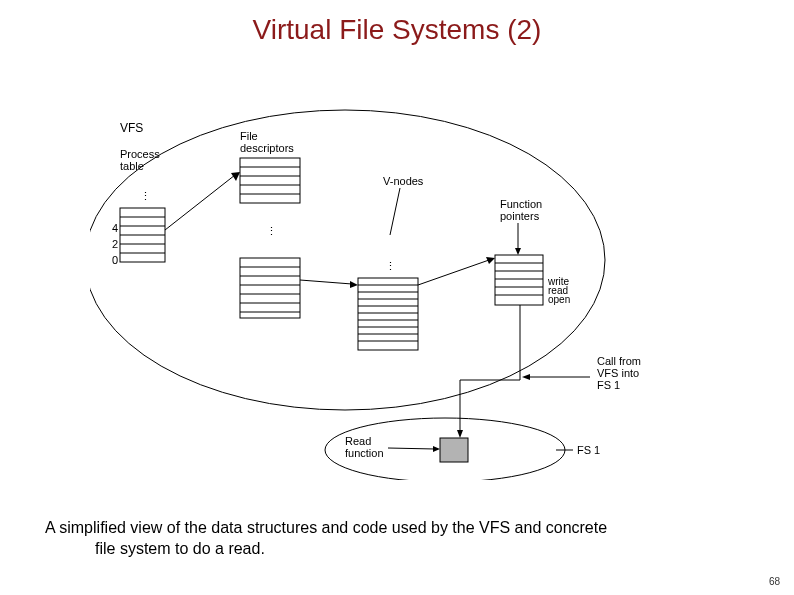 The width and height of the screenshot is (794, 595). Describe the element at coordinates (404, 181) in the screenshot. I see `vnodes-label: V-nodes` at that location.